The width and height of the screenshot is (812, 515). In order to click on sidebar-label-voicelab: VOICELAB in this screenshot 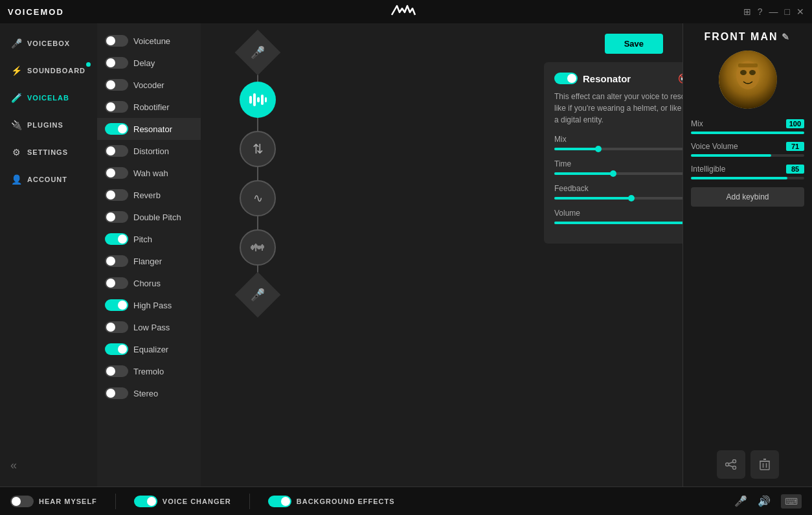, I will do `click(48, 98)`.